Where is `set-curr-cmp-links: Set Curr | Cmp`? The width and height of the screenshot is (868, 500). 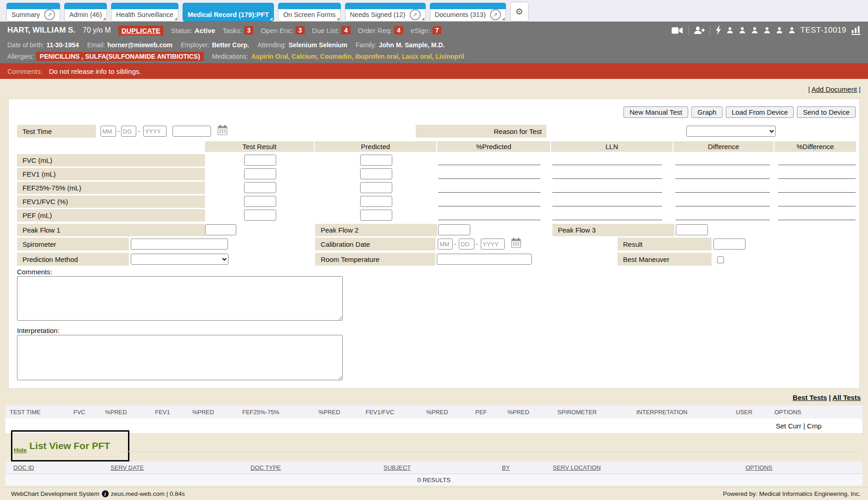 set-curr-cmp-links: Set Curr | Cmp is located at coordinates (799, 426).